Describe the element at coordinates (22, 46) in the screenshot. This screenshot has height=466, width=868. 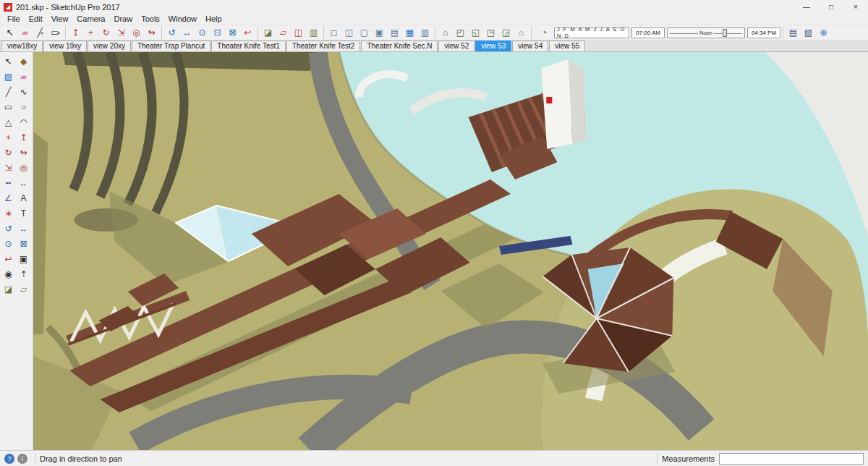
I see `scene-tab-view18xy: view18xy` at that location.